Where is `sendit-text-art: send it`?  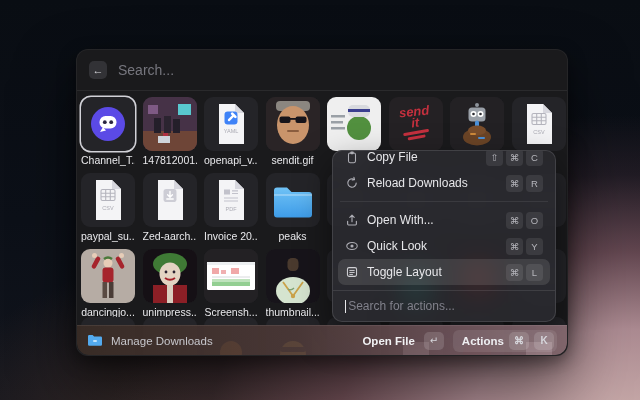
sendit-text-art: send it is located at coordinates (416, 122).